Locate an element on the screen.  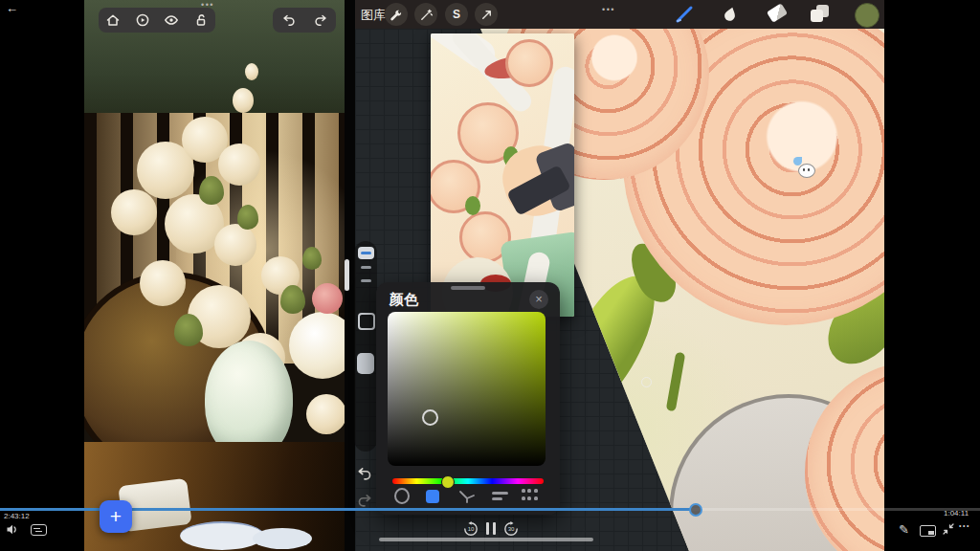
ref-leaf is located at coordinates (473, 206).